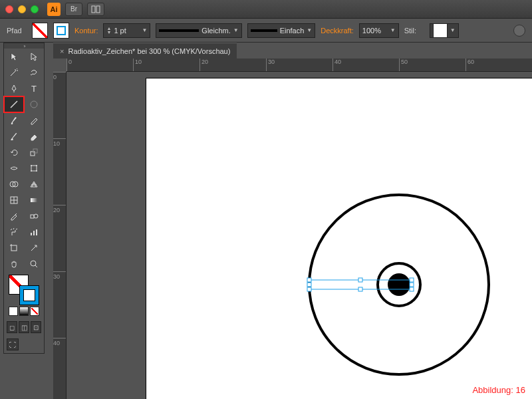  I want to click on column-graph-tool, so click(34, 232).